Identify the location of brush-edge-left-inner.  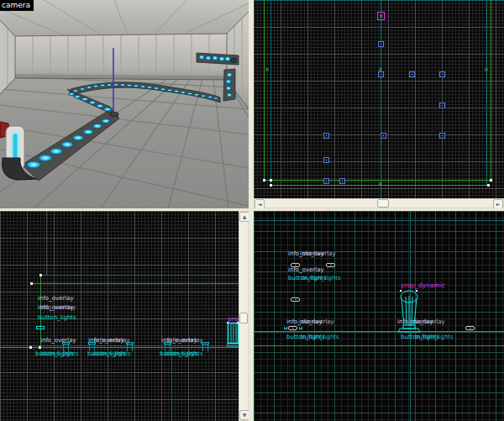
(270, 92).